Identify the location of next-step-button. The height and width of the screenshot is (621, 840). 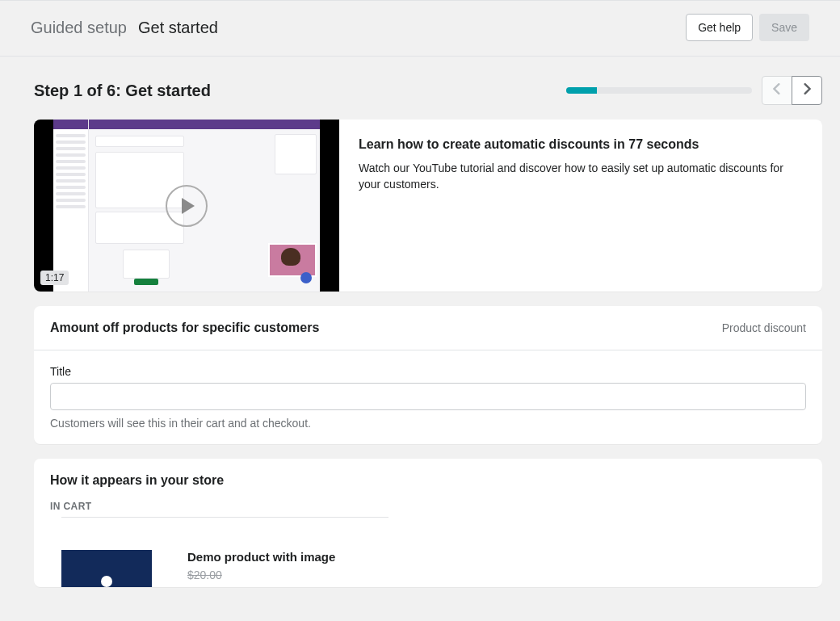
(807, 90).